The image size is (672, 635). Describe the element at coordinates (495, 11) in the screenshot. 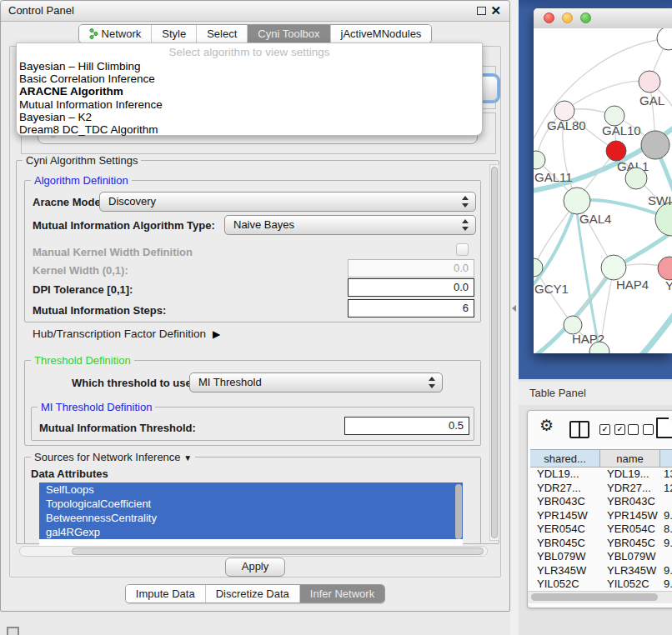

I see `close-icon: ✕` at that location.